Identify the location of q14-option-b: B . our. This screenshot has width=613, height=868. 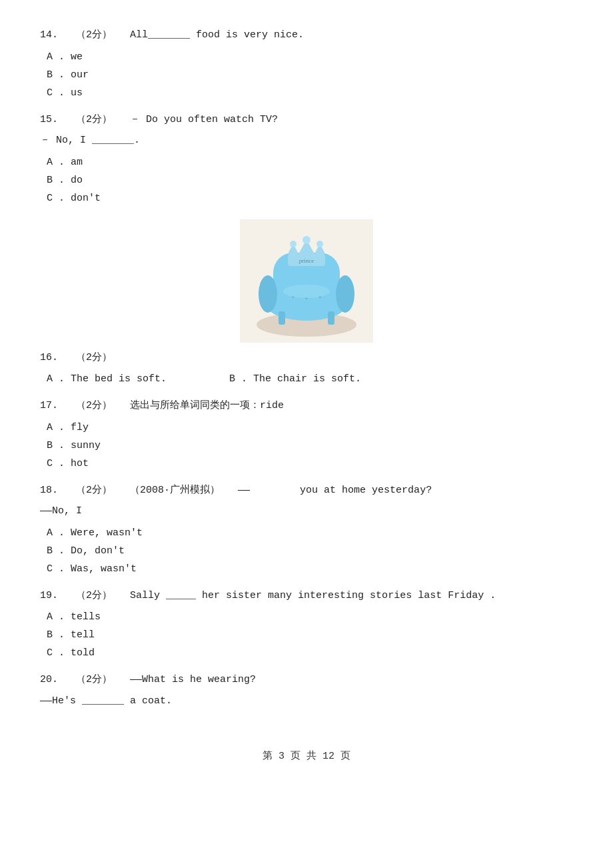
(310, 75).